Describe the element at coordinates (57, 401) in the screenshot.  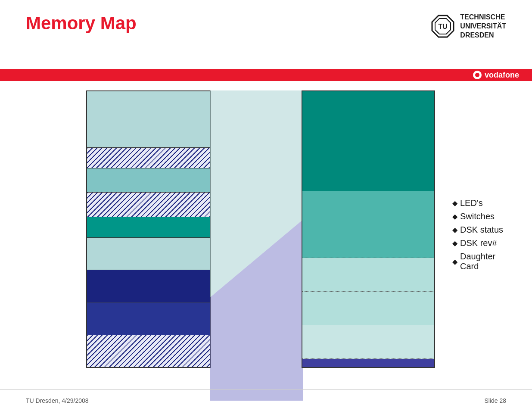
I see `footer-left: TU Dresden, 4/29/2008` at that location.